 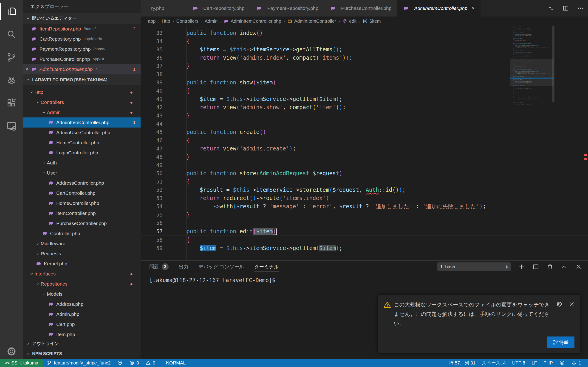 What do you see at coordinates (82, 304) in the screenshot?
I see `tree-item-address-php: Address.php` at bounding box center [82, 304].